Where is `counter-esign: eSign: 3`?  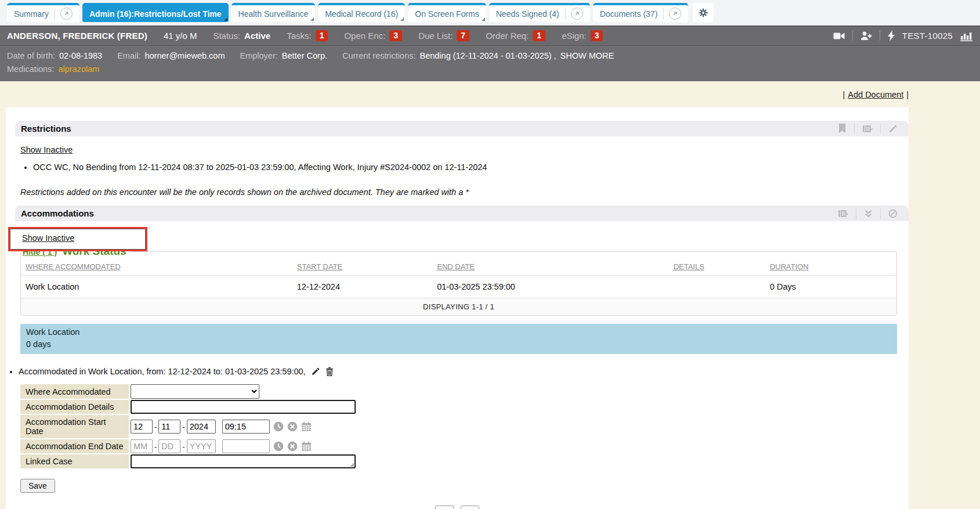
counter-esign: eSign: 3 is located at coordinates (583, 36).